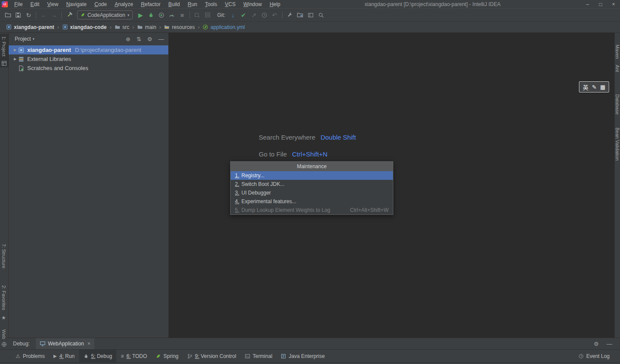 Image resolution: width=620 pixels, height=364 pixels. Describe the element at coordinates (230, 4) in the screenshot. I see `menu-vcs: VCS` at that location.